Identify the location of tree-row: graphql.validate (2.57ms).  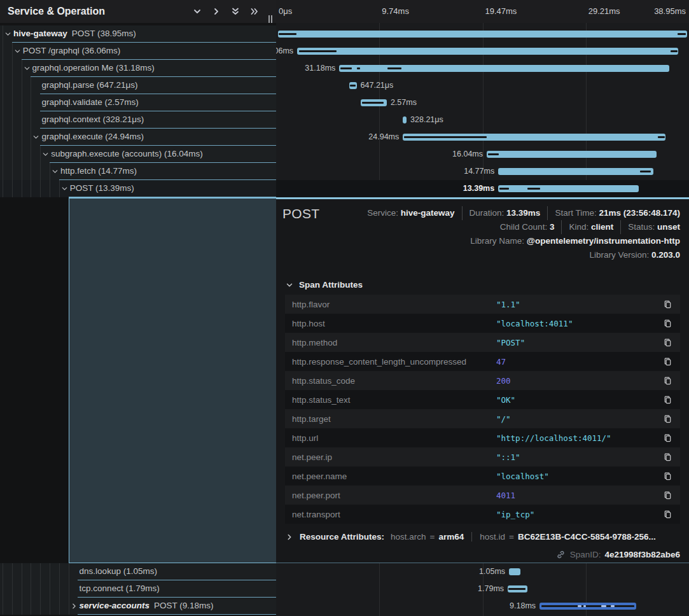
(138, 103).